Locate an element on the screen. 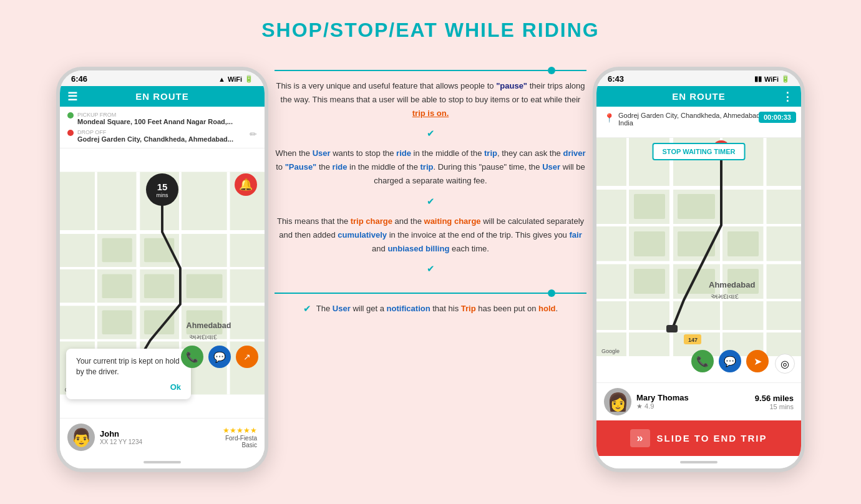  wifi-icon2: WiFi is located at coordinates (771, 79).